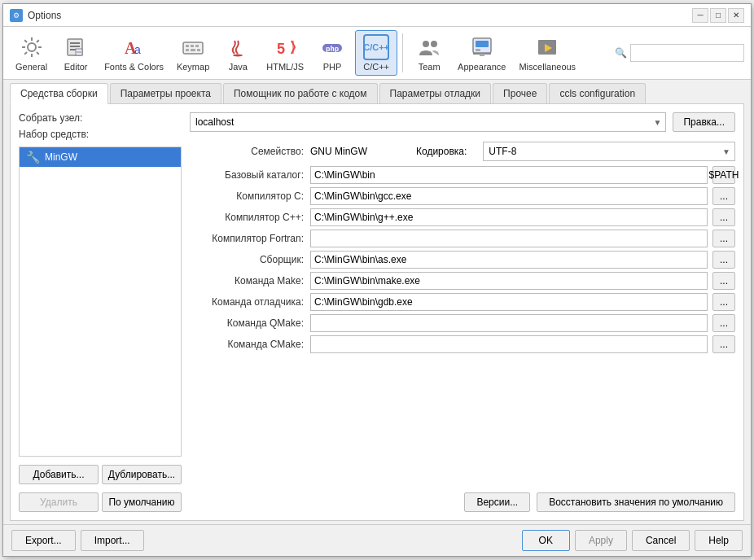  What do you see at coordinates (112, 540) in the screenshot?
I see `import-button: Import...` at bounding box center [112, 540].